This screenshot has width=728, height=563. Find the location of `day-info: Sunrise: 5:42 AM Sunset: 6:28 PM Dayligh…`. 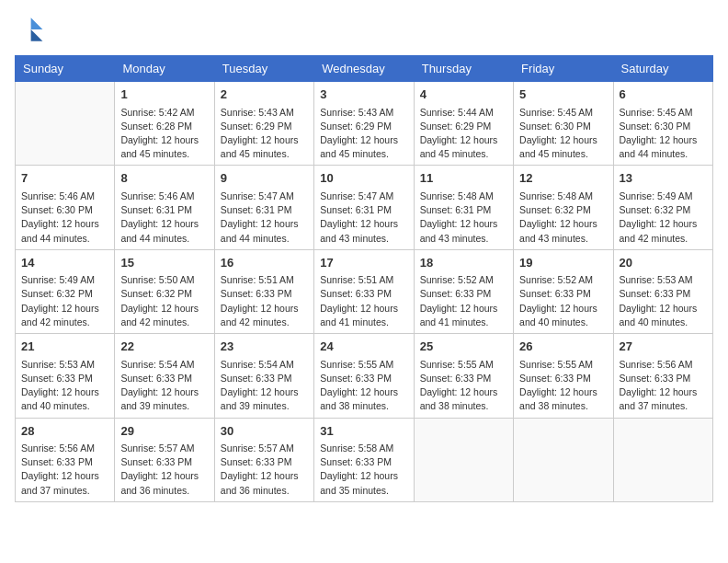

day-info: Sunrise: 5:42 AM Sunset: 6:28 PM Dayligh… is located at coordinates (164, 134).